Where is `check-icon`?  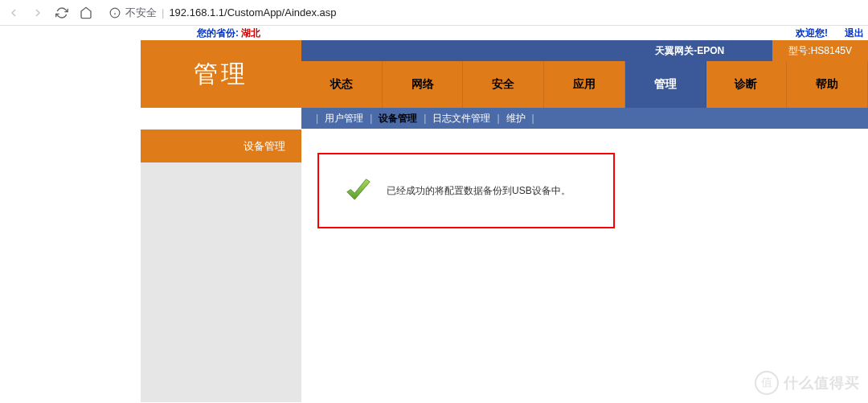
check-icon is located at coordinates (358, 191).